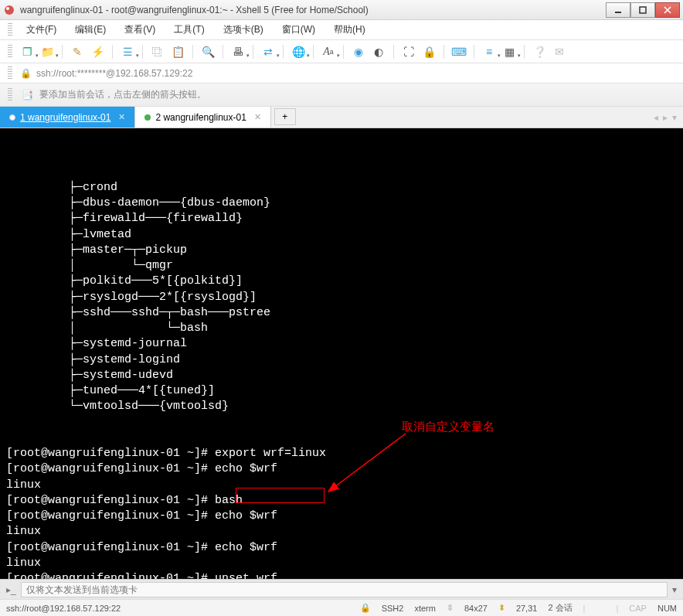 The height and width of the screenshot is (616, 683). What do you see at coordinates (10, 52) in the screenshot?
I see `toolbar-grip` at bounding box center [10, 52].